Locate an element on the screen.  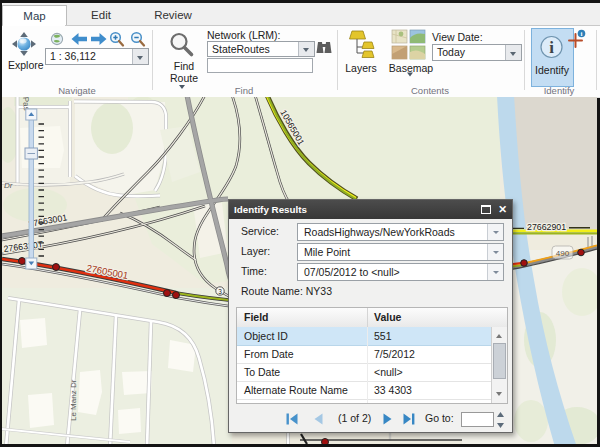
svg-text: Dr is located at coordinates (8, 186).